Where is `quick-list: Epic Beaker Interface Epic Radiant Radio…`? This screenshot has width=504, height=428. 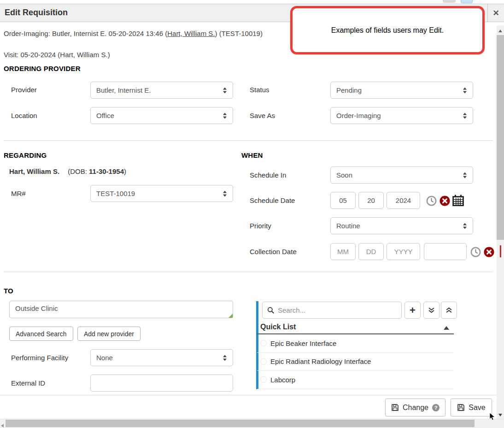 quick-list: Epic Beaker Interface Epic Radiant Radio… is located at coordinates (356, 362).